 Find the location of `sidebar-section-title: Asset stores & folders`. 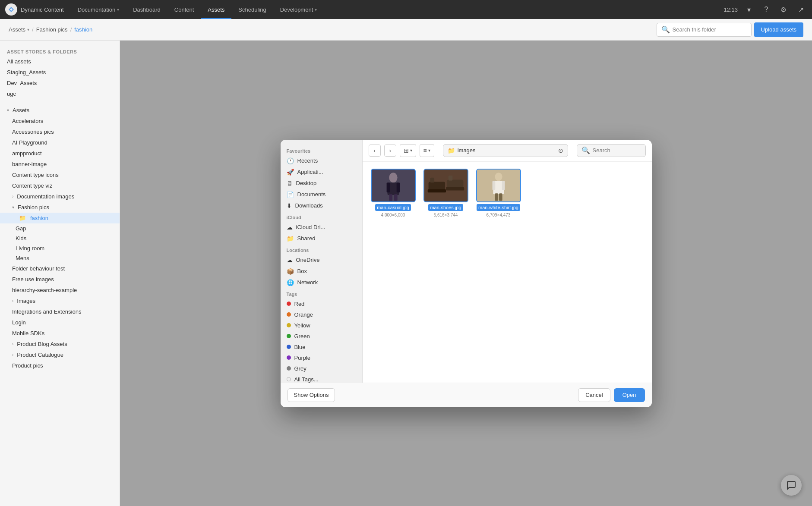

sidebar-section-title: Asset stores & folders is located at coordinates (60, 51).